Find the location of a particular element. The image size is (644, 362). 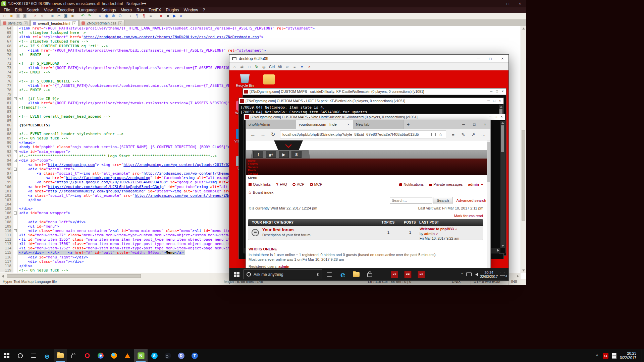

clipboard-icon: ≡ is located at coordinates (294, 66).